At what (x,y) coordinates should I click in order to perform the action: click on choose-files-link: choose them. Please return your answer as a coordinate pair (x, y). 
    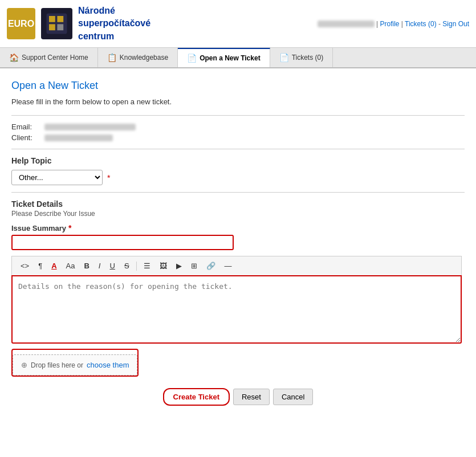
    Looking at the image, I should click on (108, 365).